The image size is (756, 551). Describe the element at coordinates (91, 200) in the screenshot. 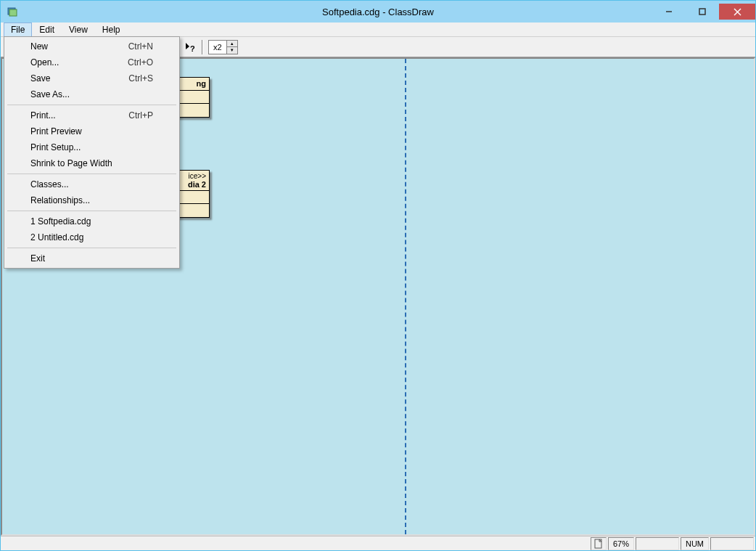

I see `menu-item-relationships: Relationships...` at that location.